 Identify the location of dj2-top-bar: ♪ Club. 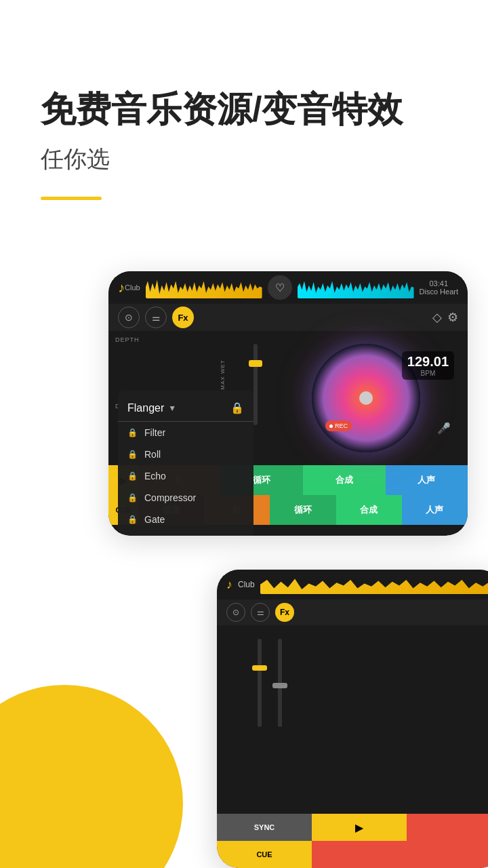
(352, 585).